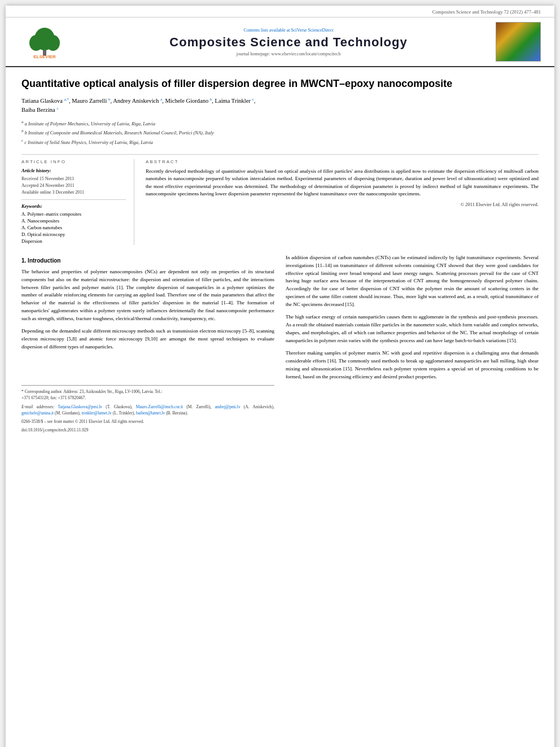 Image resolution: width=560 pixels, height=747 pixels. Describe the element at coordinates (73, 161) in the screenshot. I see `article-info-title: ARTICLE INFO` at that location.